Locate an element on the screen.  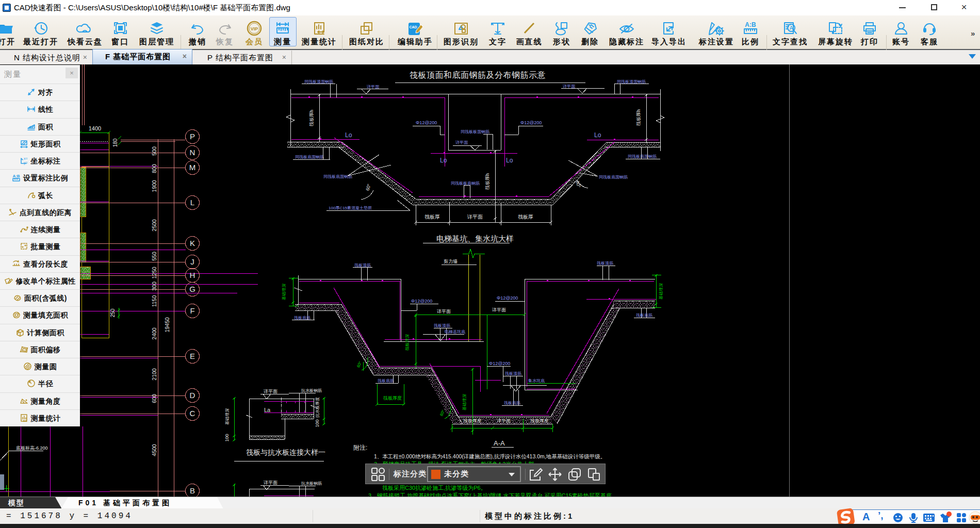
svg-text: 筏板与抗水板连接大样一 is located at coordinates (286, 452).